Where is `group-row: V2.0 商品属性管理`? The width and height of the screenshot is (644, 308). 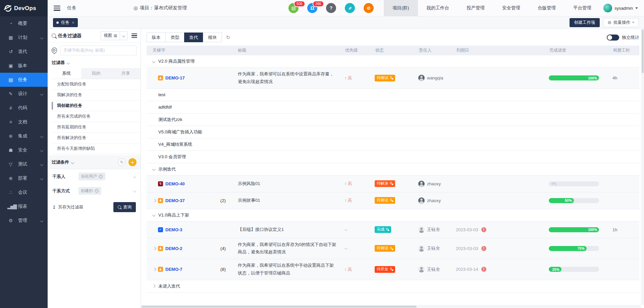 group-row: V2.0 商品属性管理 is located at coordinates (393, 62).